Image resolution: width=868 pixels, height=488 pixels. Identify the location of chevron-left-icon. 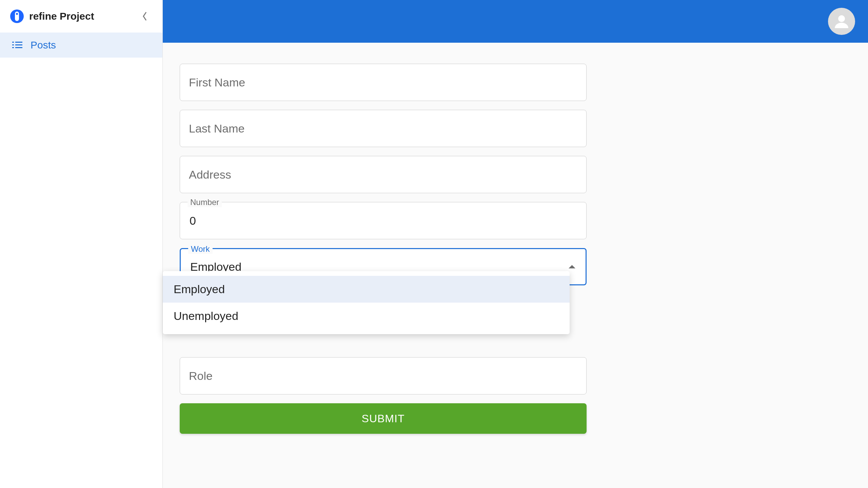
(145, 16).